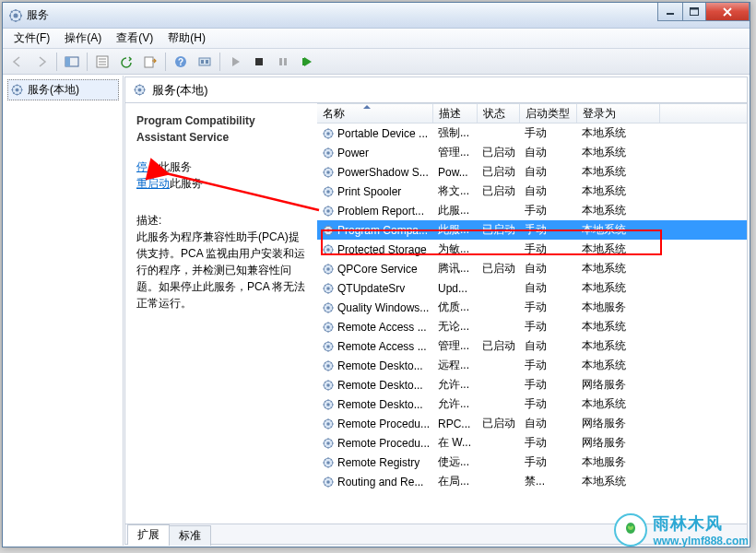 The height and width of the screenshot is (553, 756). Describe the element at coordinates (53, 90) in the screenshot. I see `tree-root-label: 服务(本地)` at that location.